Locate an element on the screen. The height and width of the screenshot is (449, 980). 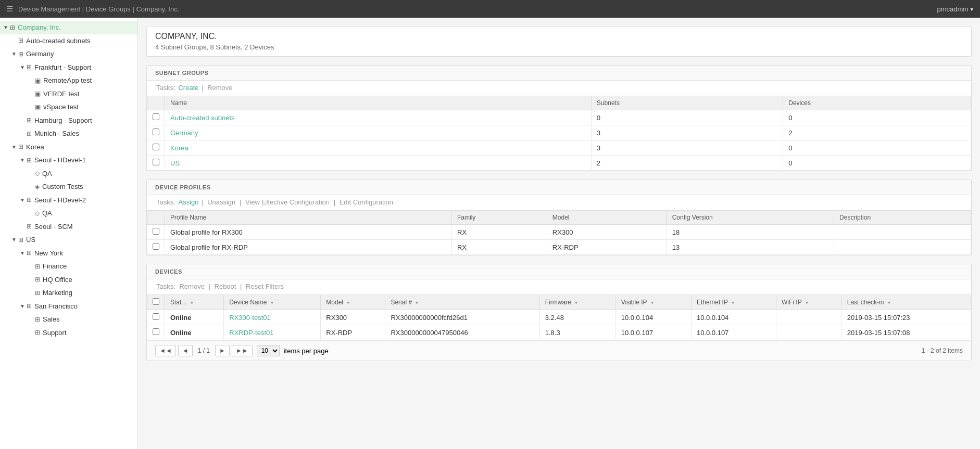
dp-profile-name-0: Global profile for RX300 is located at coordinates (308, 232).